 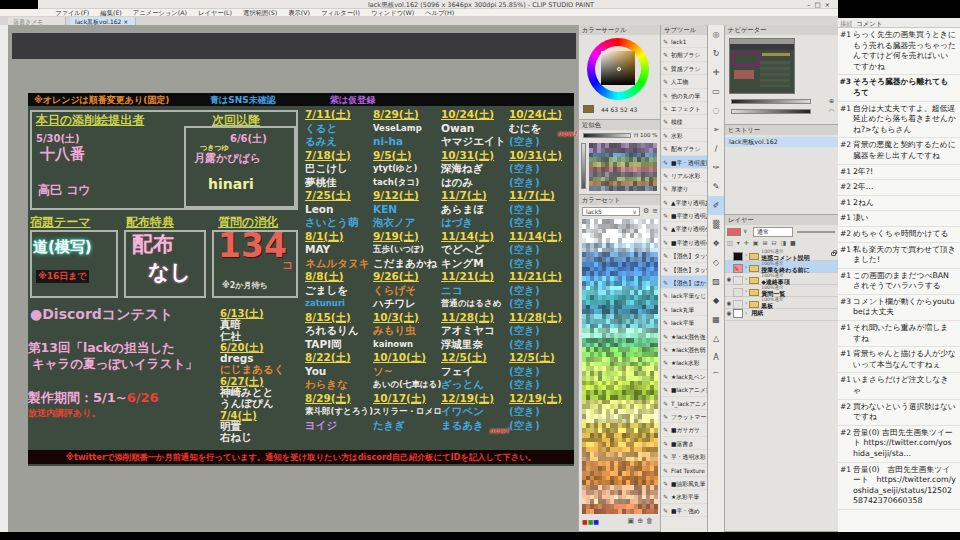 I want to click on pen-tool: ✑, so click(x=716, y=168).